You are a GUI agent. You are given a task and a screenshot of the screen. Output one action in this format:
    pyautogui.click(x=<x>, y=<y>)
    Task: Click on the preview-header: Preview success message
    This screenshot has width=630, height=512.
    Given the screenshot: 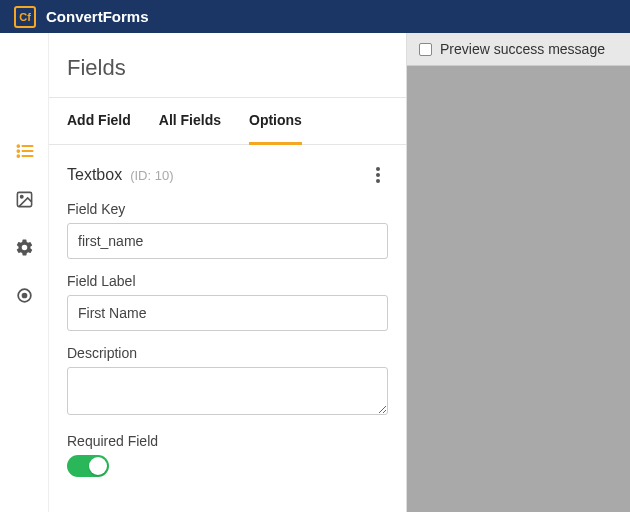 What is the action you would take?
    pyautogui.click(x=518, y=50)
    